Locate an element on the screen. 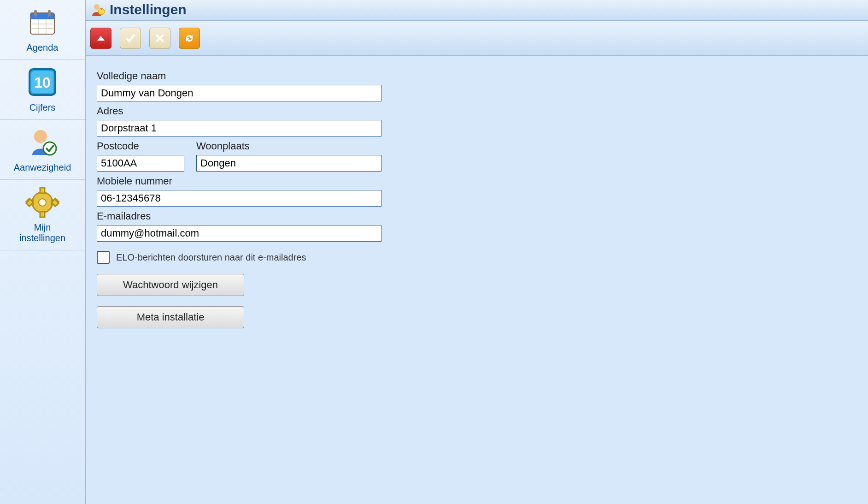 The width and height of the screenshot is (868, 504). change-password-button: Wachtwoord wijzigen is located at coordinates (170, 285).